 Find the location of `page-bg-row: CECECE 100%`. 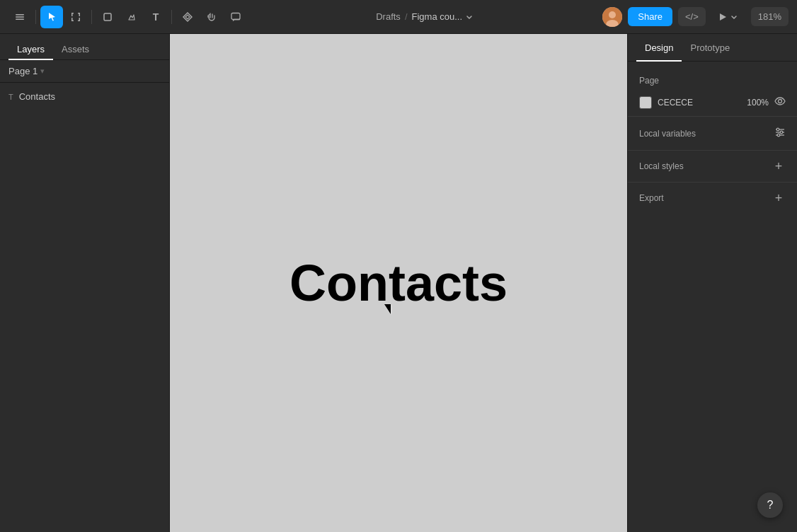

page-bg-row: CECECE 100% is located at coordinates (712, 102).